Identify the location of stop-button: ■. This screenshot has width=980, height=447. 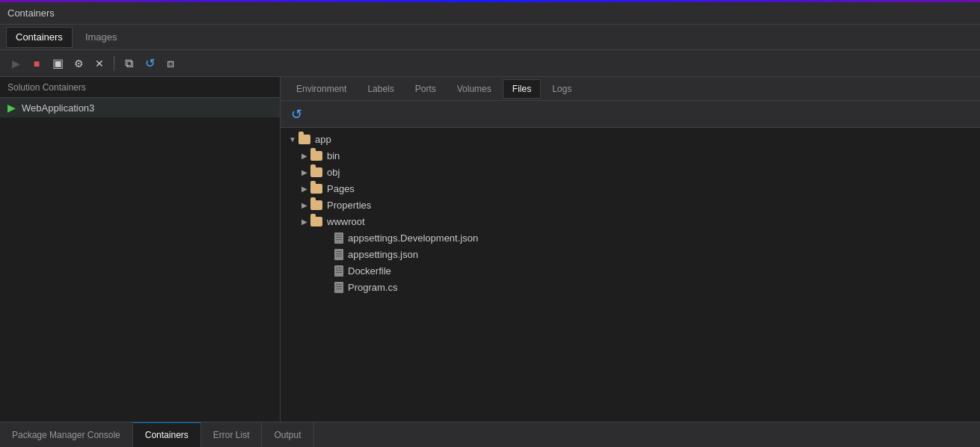
(37, 64).